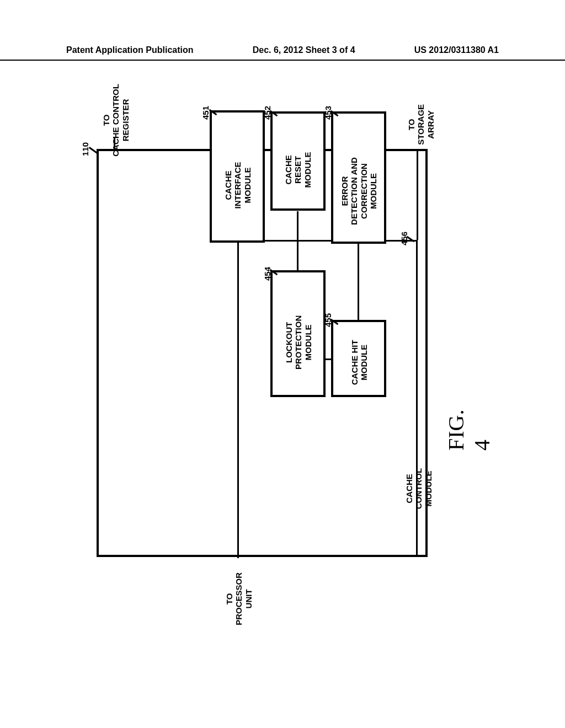 Image resolution: width=565 pixels, height=728 pixels. What do you see at coordinates (282, 53) in the screenshot?
I see `page-header: Patent Application Publication Dec. 6, 2…` at bounding box center [282, 53].